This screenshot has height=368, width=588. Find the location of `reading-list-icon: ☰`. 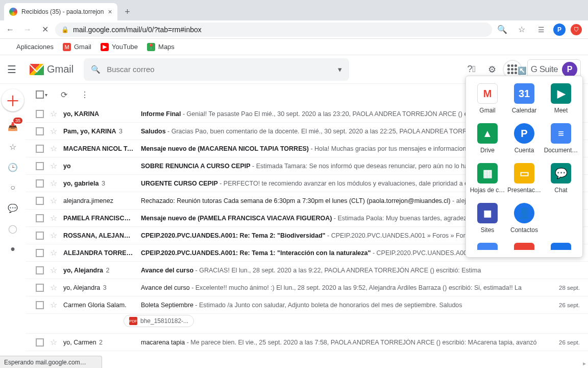

reading-list-icon: ☰ is located at coordinates (541, 30).